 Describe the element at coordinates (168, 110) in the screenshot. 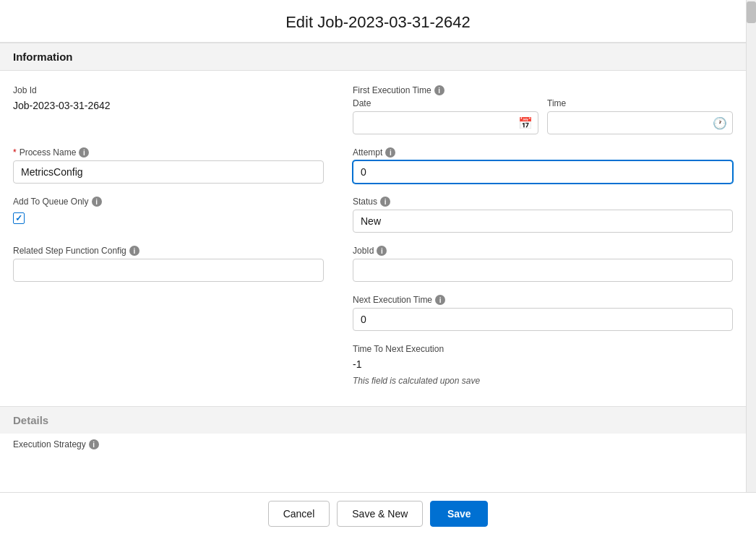

I see `job-id-group: Job Id Job-2023-03-31-2642` at that location.